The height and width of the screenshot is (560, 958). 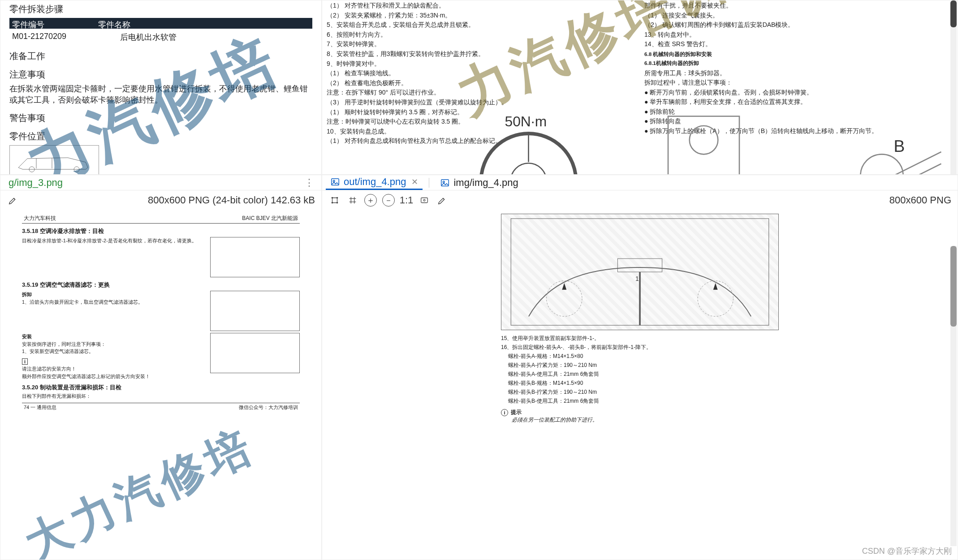 What do you see at coordinates (798, 44) in the screenshot?
I see `doc2-right-line: 14、检查 SRS 警告灯。` at bounding box center [798, 44].